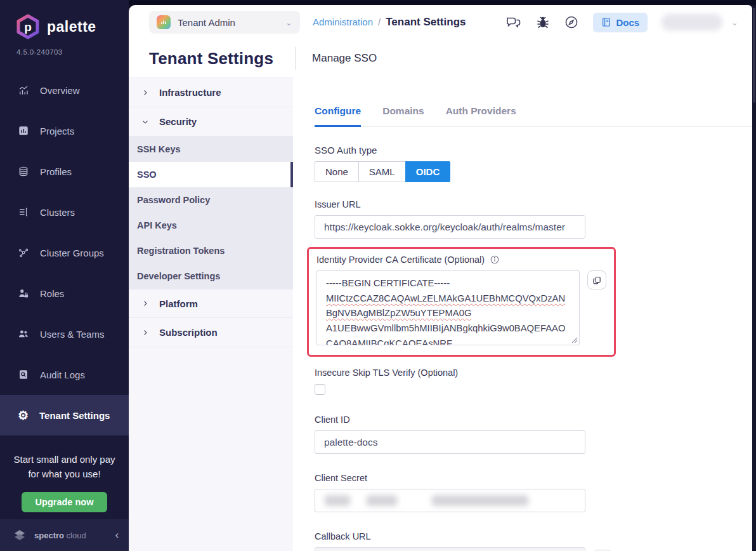 The height and width of the screenshot is (551, 756). What do you see at coordinates (65, 171) in the screenshot?
I see `sidebar-item-profiles: Profiles` at bounding box center [65, 171].